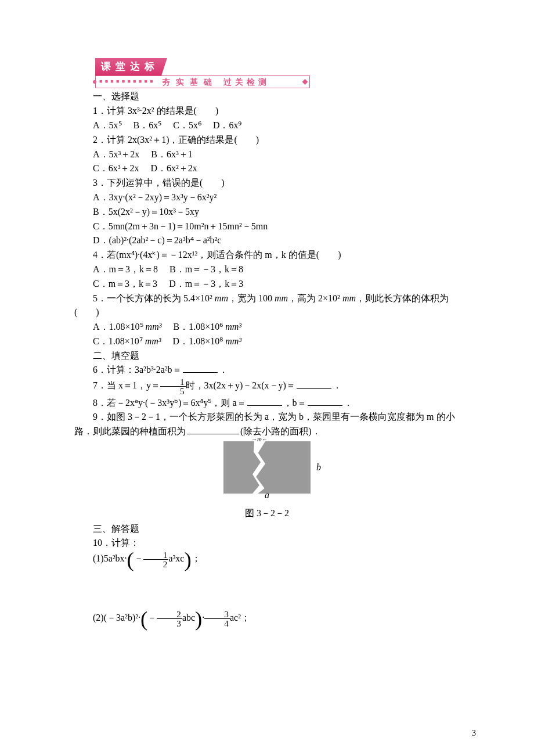 The image size is (534, 756). Describe the element at coordinates (267, 96) in the screenshot. I see `section-1-title: 一、选择题` at that location.